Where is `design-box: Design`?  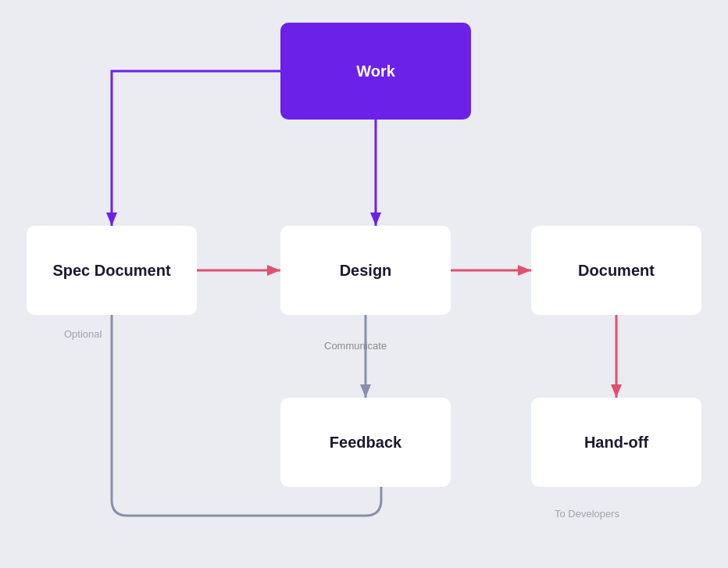 design-box: Design is located at coordinates (366, 270).